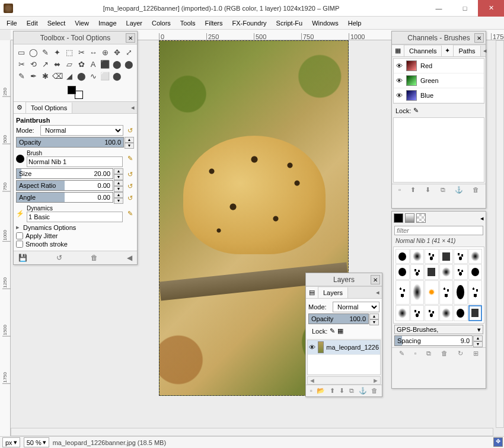  What do you see at coordinates (33, 76) in the screenshot?
I see `tool-button-21: ✒` at bounding box center [33, 76].